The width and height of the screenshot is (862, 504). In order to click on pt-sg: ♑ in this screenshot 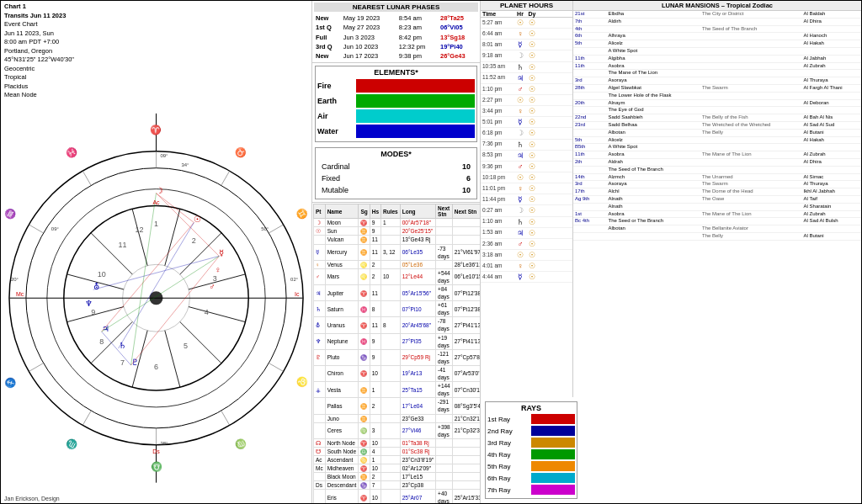, I will do `click(364, 485)`.